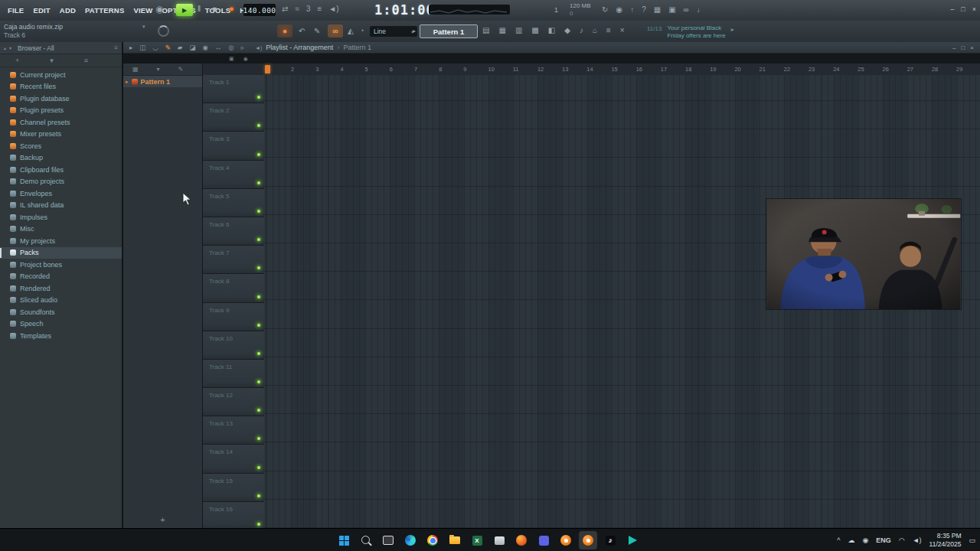 This screenshot has height=551, width=980. What do you see at coordinates (582, 31) in the screenshot?
I see `tempo-tap-icon: ♪` at bounding box center [582, 31].